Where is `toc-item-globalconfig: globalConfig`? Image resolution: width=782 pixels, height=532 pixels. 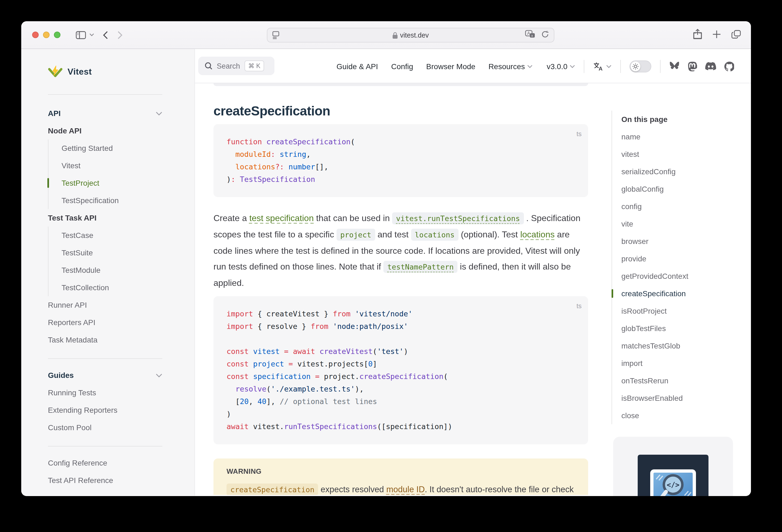
toc-item-globalconfig: globalConfig is located at coordinates (683, 189).